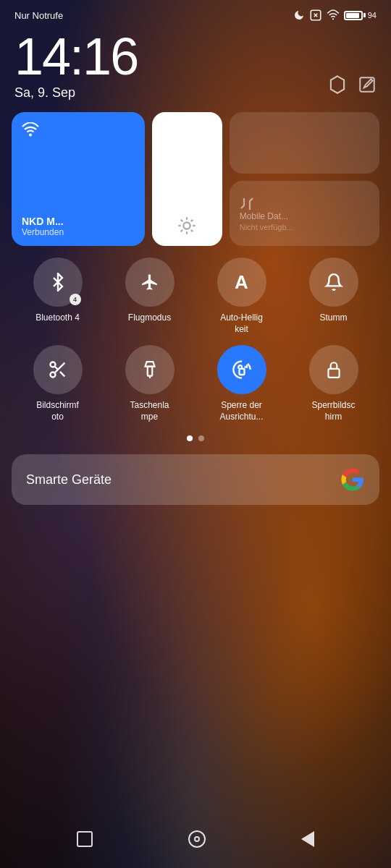  I want to click on qa-flugmodus-label: Flugmodus, so click(149, 318).